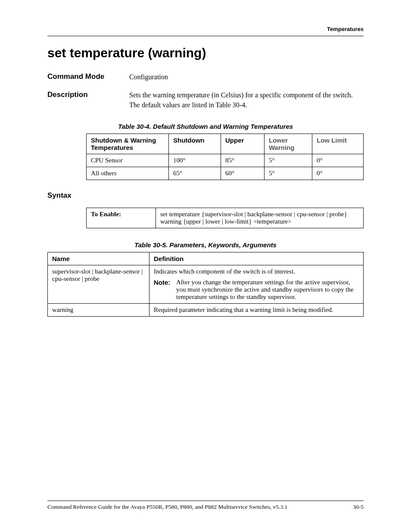 This screenshot has height=532, width=411. What do you see at coordinates (243, 161) in the screenshot?
I see `t4-r1c3: 85°` at bounding box center [243, 161].